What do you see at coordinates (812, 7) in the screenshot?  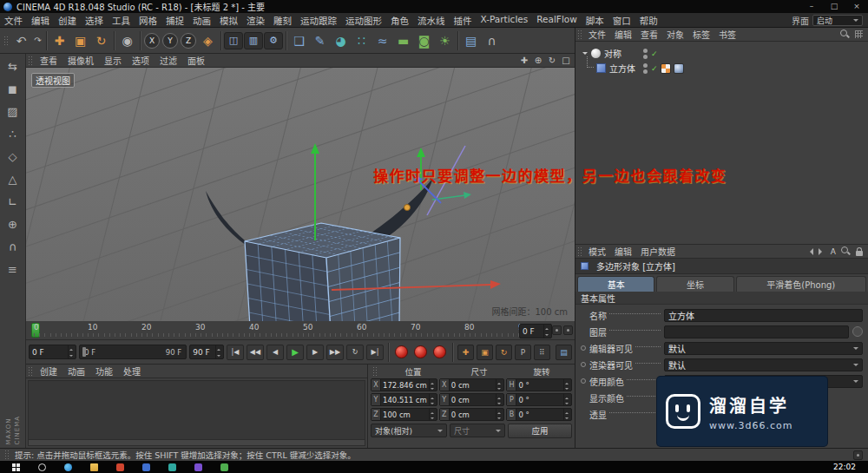 I see `minimize-button: –` at bounding box center [812, 7].